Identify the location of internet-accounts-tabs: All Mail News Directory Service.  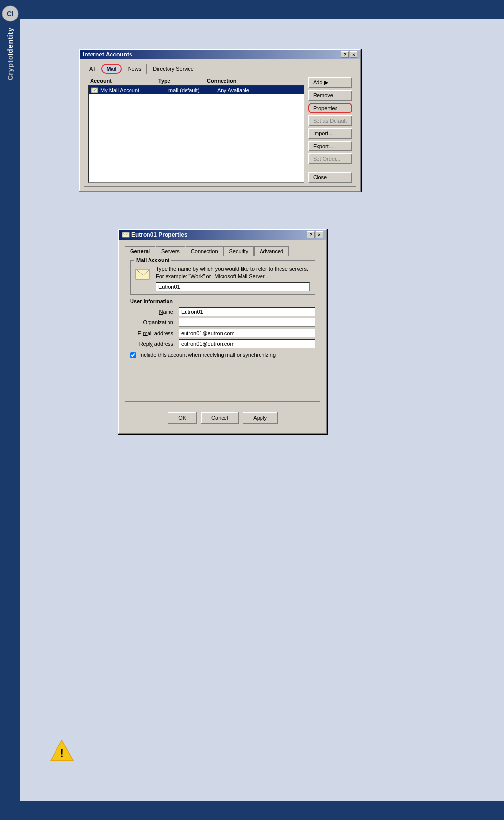
(220, 68).